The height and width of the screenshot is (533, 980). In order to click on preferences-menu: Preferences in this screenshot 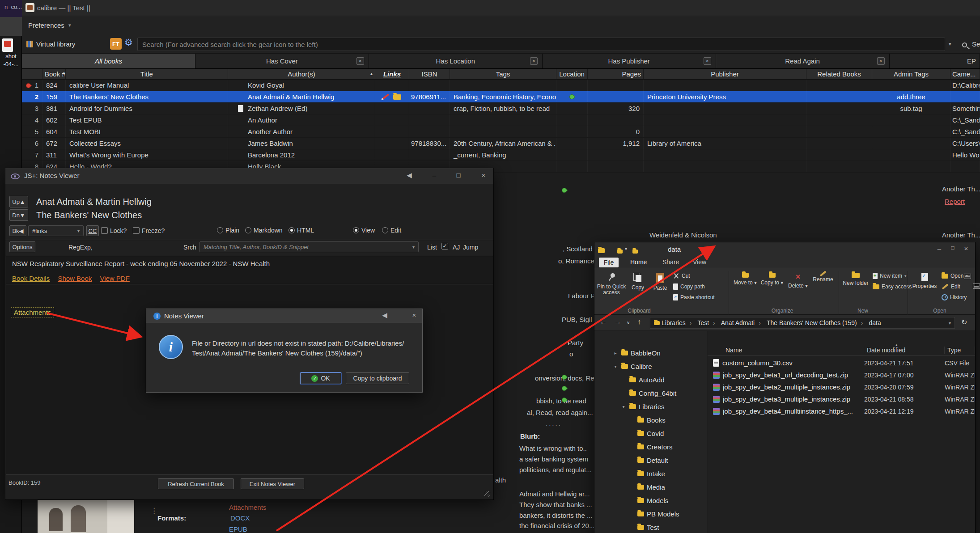, I will do `click(47, 25)`.